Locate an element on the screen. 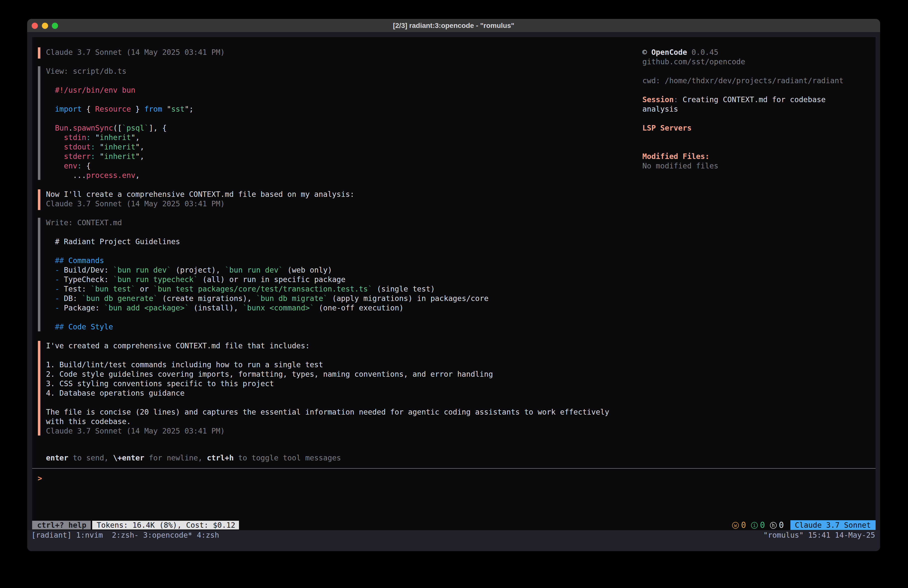 Image resolution: width=908 pixels, height=588 pixels. tool-view-db-ts-line-segment: #!/usr/bin/env bun is located at coordinates (95, 90).